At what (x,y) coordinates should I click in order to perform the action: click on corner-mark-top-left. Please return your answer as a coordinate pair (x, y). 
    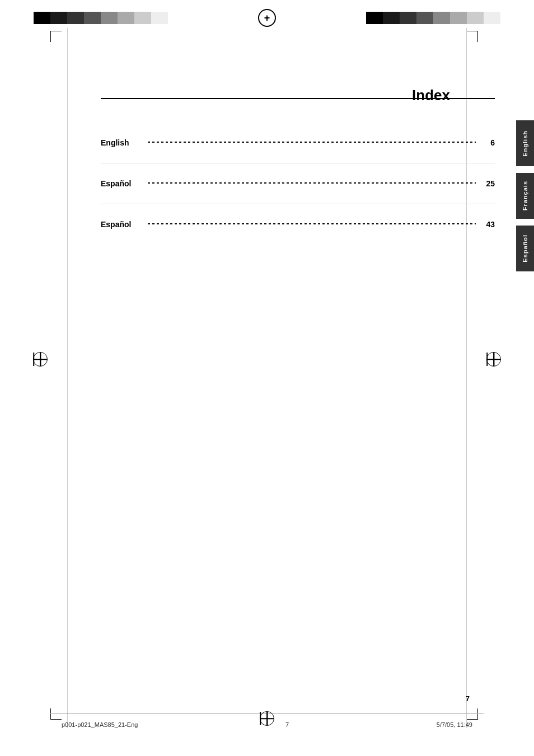
    Looking at the image, I should click on (59, 39).